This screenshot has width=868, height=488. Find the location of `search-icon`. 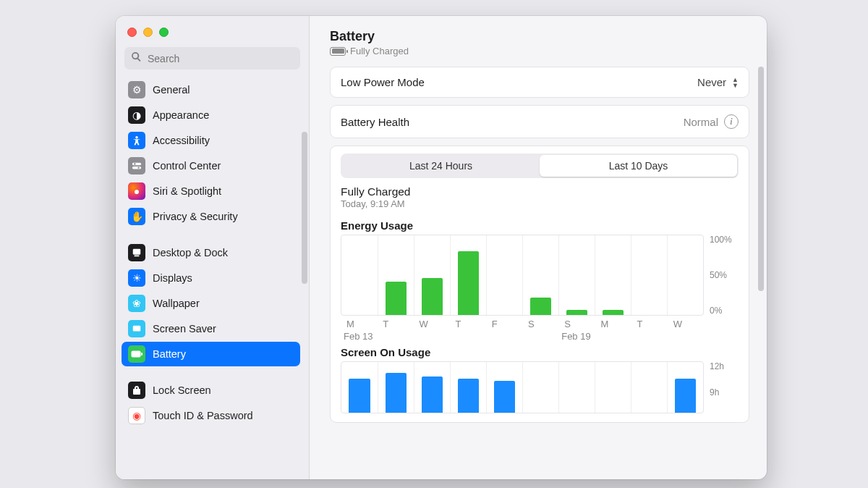

search-icon is located at coordinates (136, 58).